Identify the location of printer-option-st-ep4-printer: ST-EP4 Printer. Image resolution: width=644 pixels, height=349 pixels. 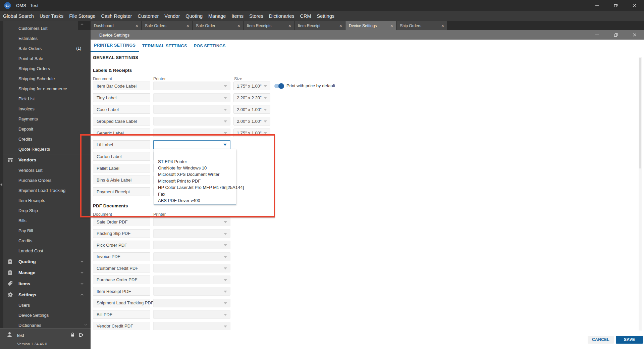
(195, 161).